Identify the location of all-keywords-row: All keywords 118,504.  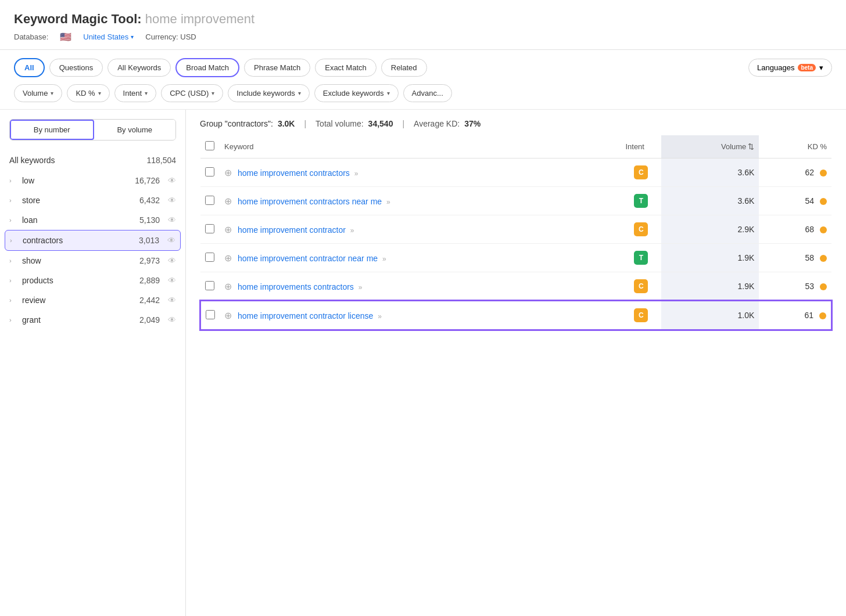
(93, 160).